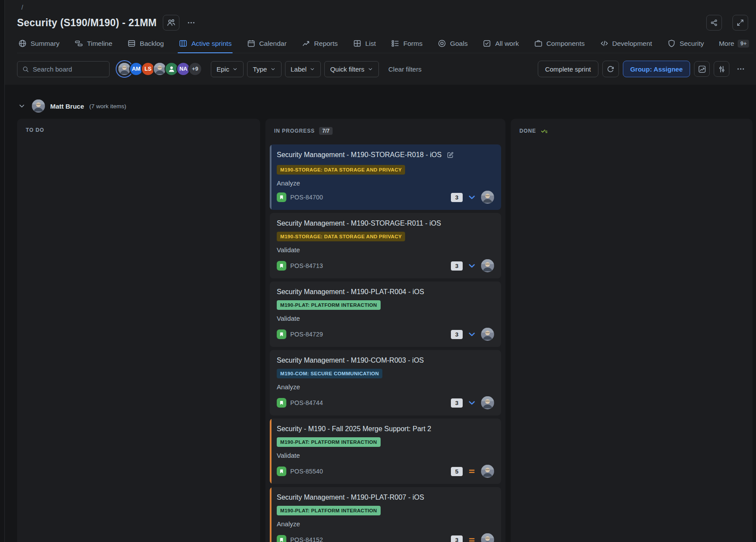 The width and height of the screenshot is (756, 542). Describe the element at coordinates (544, 131) in the screenshot. I see `checklist-icon` at that location.